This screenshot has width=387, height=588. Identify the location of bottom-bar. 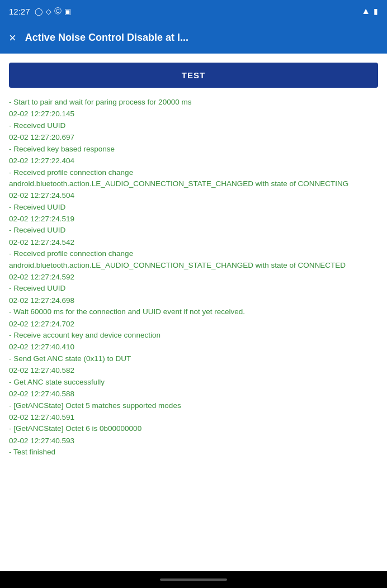
(194, 580).